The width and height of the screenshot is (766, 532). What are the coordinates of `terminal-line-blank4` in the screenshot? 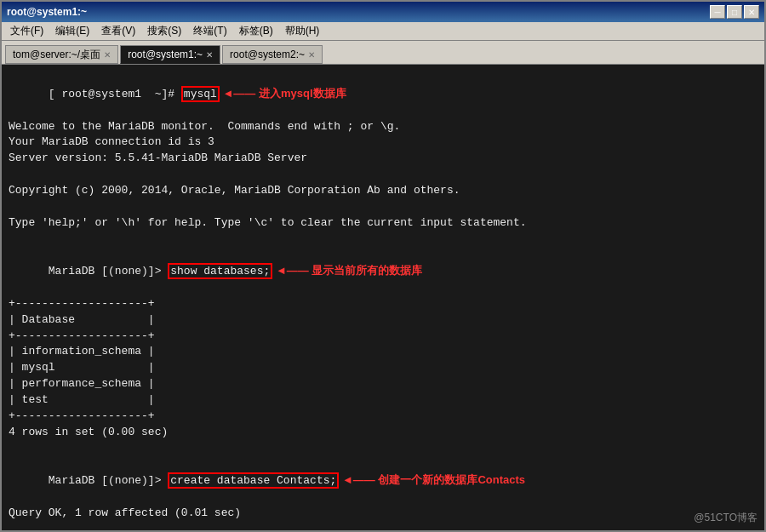 It's located at (383, 448).